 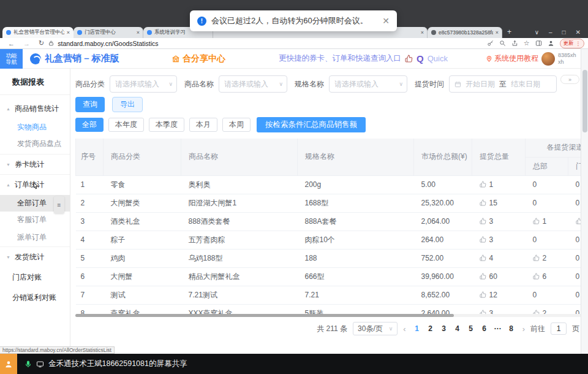 What do you see at coordinates (511, 329) in the screenshot?
I see `page-number: 8` at bounding box center [511, 329].